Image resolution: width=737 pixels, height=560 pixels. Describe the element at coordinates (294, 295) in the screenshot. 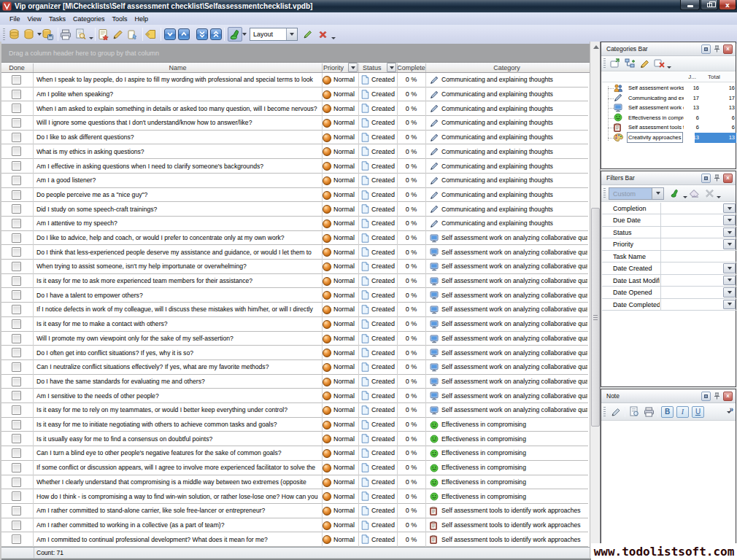

I see `table-row: Do I have a talent to empower others?Nor…` at that location.